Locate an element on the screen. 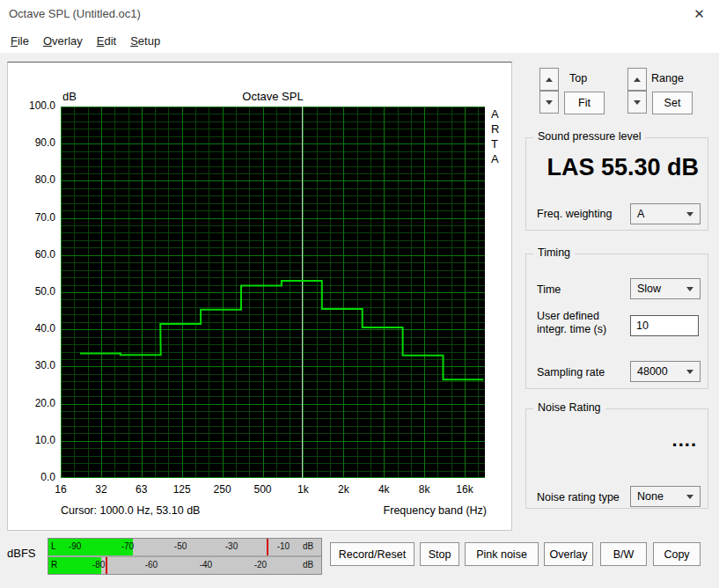 This screenshot has height=588, width=719. time-label: Time is located at coordinates (549, 290).